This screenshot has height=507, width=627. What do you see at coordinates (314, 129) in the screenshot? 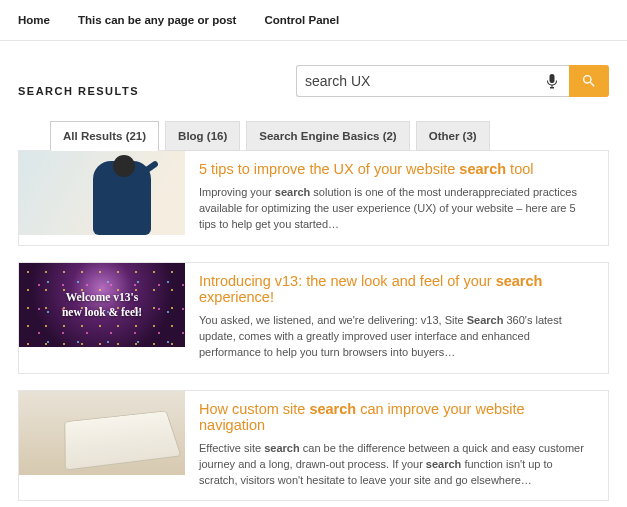
I see `tabs: All Results (21) Blog (16) Search Engine…` at bounding box center [314, 129].